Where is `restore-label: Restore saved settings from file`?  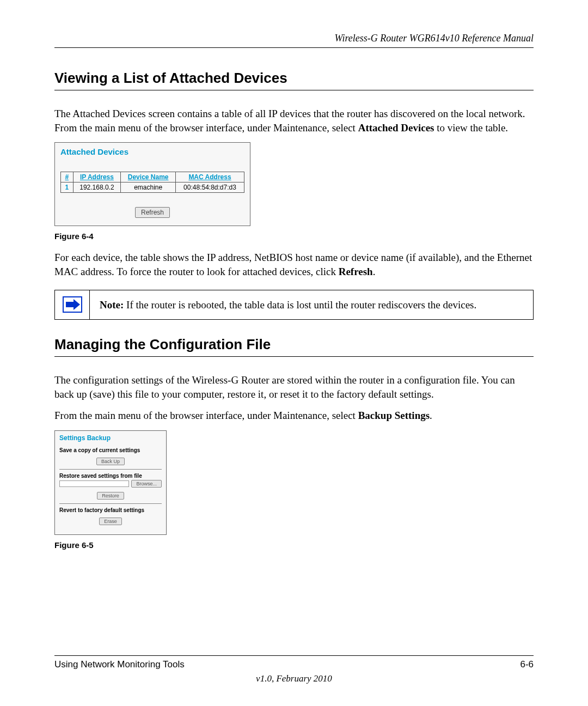 restore-label: Restore saved settings from file is located at coordinates (111, 476).